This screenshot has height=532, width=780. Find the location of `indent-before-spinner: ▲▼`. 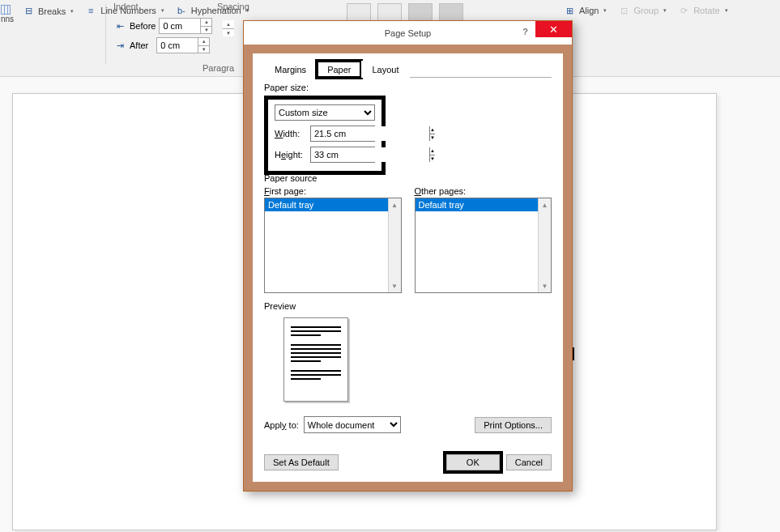

indent-before-spinner: ▲▼ is located at coordinates (185, 26).